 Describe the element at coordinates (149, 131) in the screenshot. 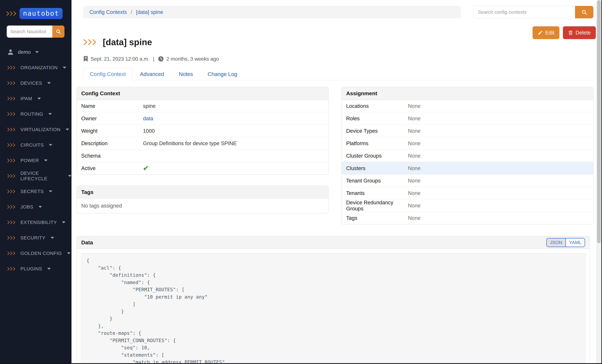

I see `row-value: 1000` at that location.